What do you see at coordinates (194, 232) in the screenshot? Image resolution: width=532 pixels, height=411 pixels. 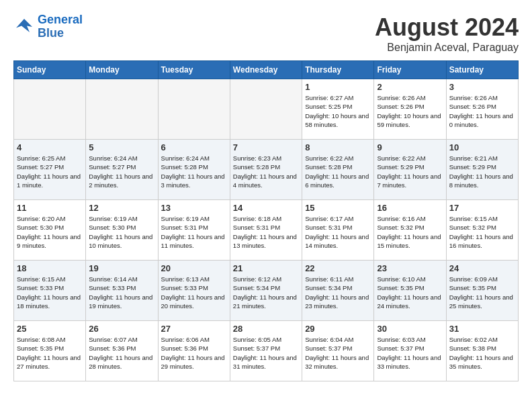 I see `day-info: Sunrise: 6:19 AM Sunset: 5:31 PM Dayligh…` at bounding box center [194, 232].